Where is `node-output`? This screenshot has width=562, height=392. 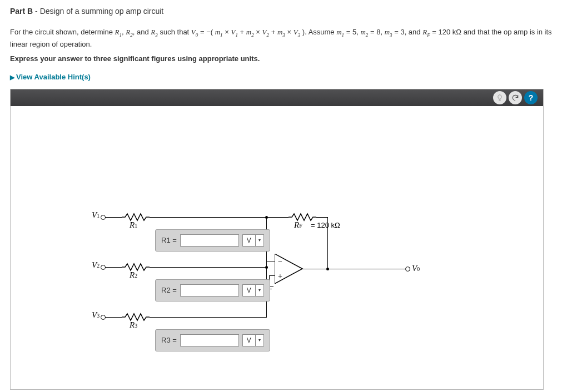
node-output is located at coordinates (328, 269).